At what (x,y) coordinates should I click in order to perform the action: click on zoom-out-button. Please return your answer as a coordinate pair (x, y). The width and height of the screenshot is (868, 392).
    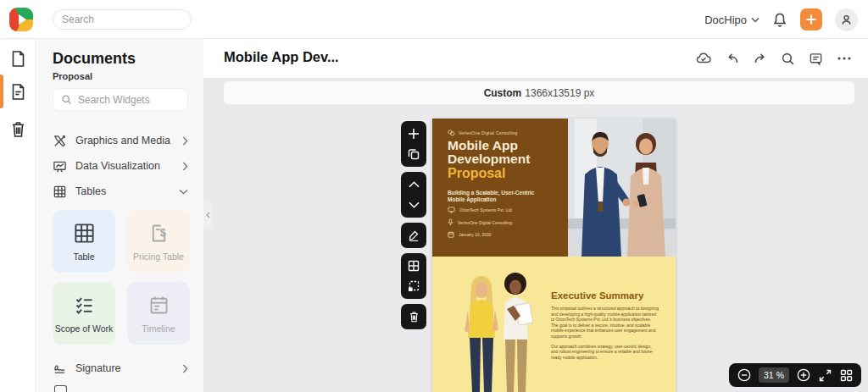
    Looking at the image, I should click on (744, 375).